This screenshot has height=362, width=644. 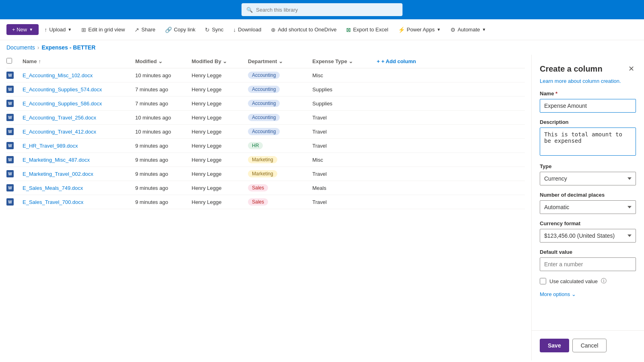 I want to click on col-header-modified: Modified ⌄, so click(x=163, y=61).